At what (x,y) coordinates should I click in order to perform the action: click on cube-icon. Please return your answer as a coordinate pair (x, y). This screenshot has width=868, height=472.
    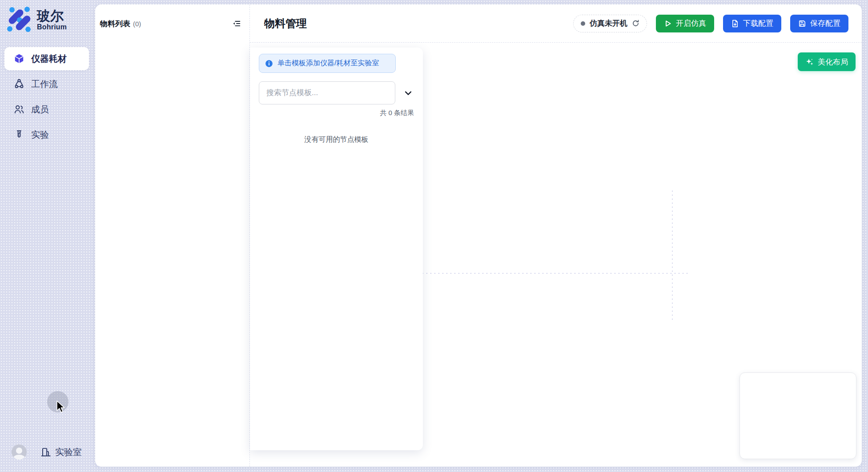
    Looking at the image, I should click on (19, 59).